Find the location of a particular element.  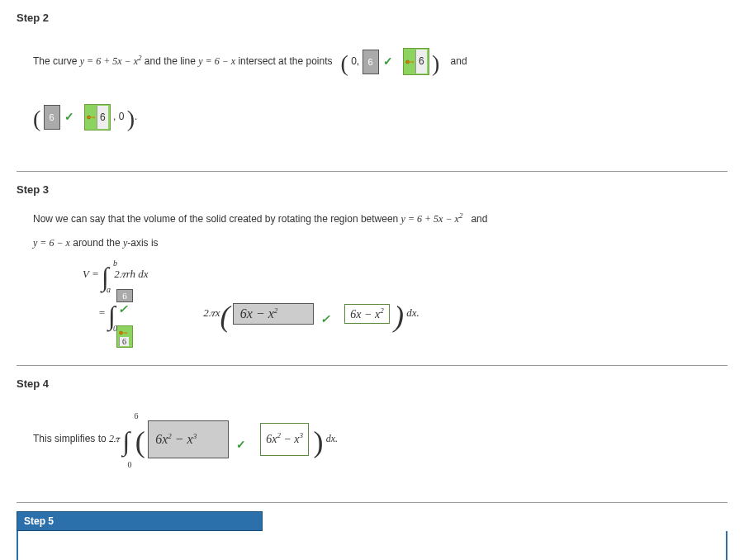

step-5-box: So, the volume of our solid is 2𝜋 [ 3x3 … is located at coordinates (372, 545).